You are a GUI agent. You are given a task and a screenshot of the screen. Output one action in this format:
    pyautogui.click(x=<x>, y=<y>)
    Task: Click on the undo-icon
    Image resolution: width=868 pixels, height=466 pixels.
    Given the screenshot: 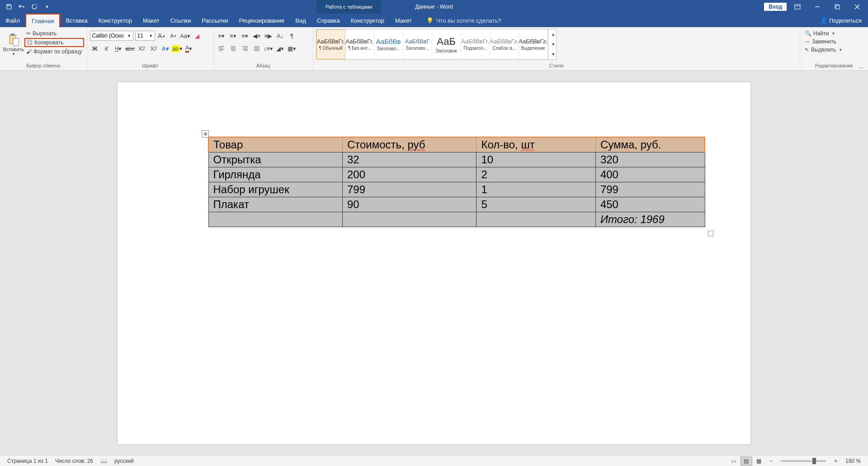 What is the action you would take?
    pyautogui.click(x=22, y=7)
    